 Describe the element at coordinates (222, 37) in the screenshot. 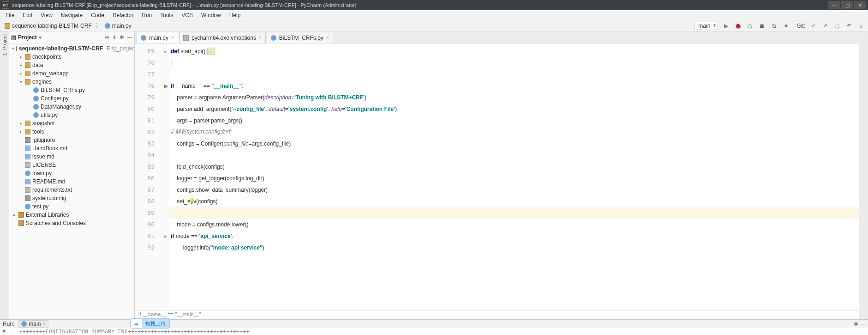

I see `editor-tab-pycharm64-exe-vmoptions: pycharm64.exe.vmoptions×` at that location.